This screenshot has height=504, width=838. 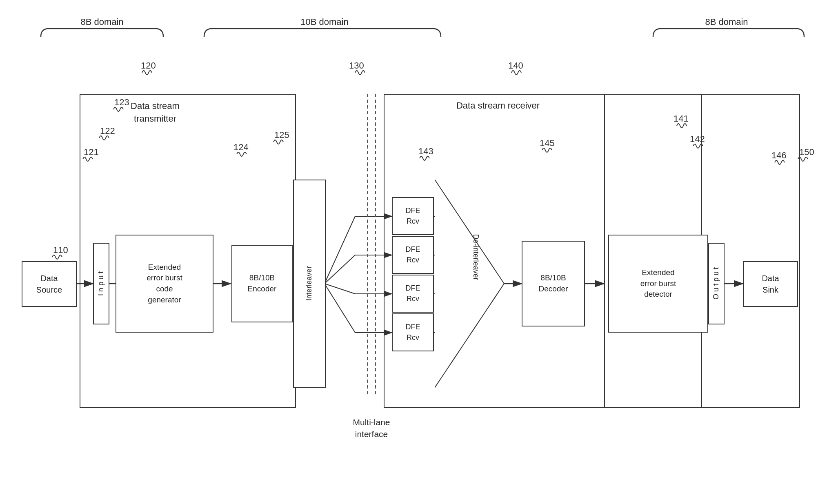 I want to click on output-box: O u t p u t, so click(x=716, y=284).